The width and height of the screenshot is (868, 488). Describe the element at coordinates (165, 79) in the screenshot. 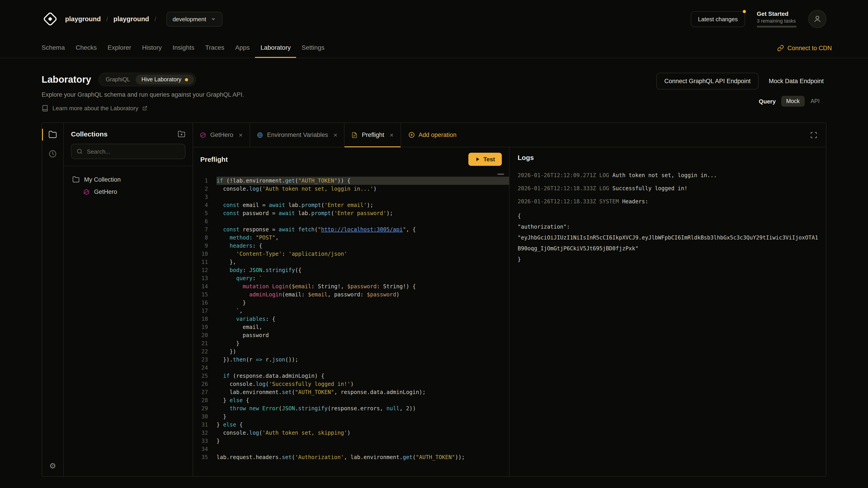

I see `hive-laboratory-badge: Hive Laboratory` at that location.